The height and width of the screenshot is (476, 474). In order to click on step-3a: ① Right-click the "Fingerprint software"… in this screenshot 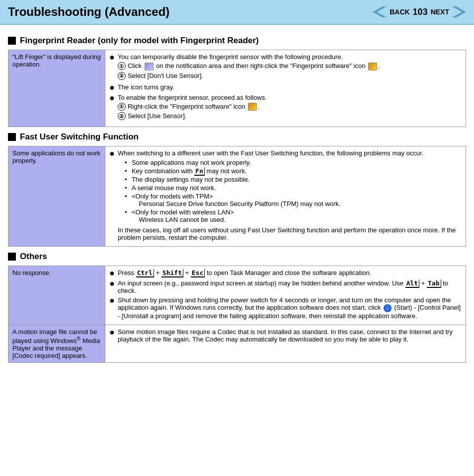, I will do `click(192, 107)`.